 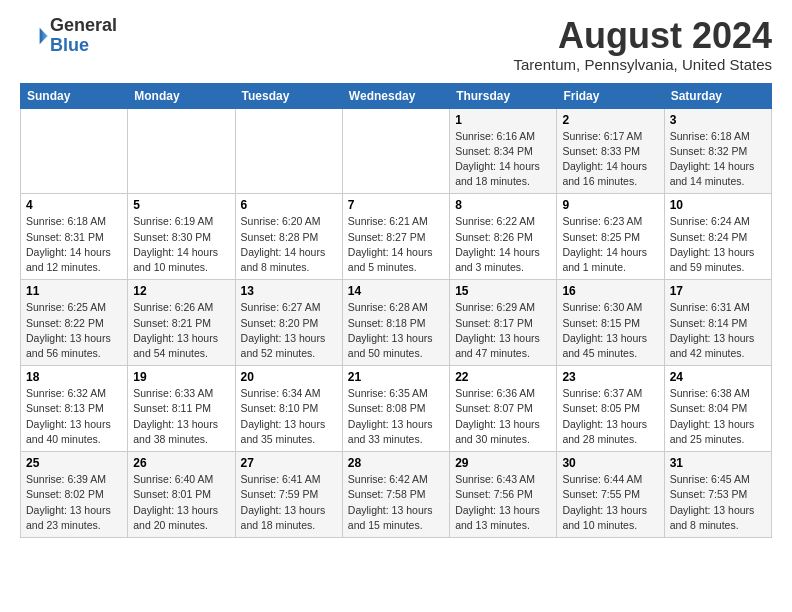 I want to click on day-number: 26, so click(x=181, y=463).